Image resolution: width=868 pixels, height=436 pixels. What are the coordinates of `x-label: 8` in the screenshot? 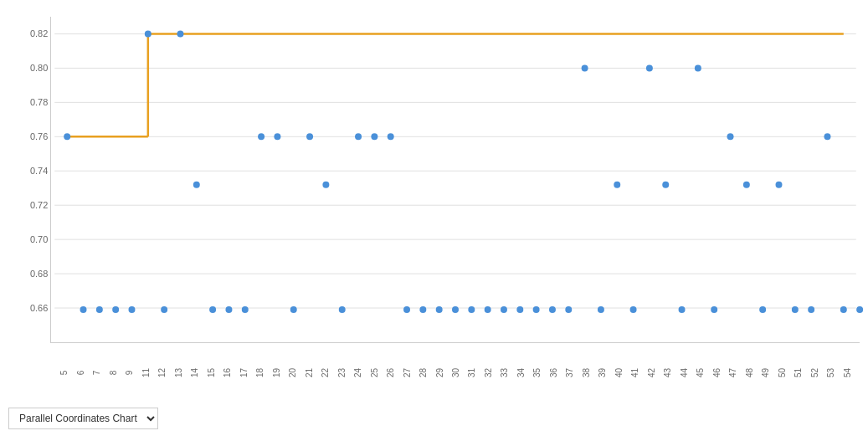 It's located at (112, 373).